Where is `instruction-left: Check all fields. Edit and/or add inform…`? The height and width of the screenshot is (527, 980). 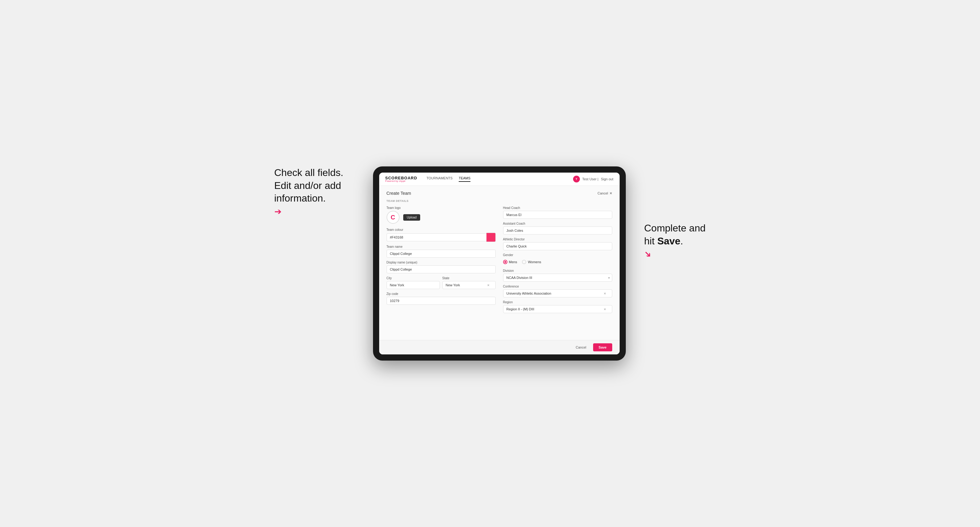 instruction-left: Check all fields. Edit and/or add inform… is located at coordinates (314, 186).